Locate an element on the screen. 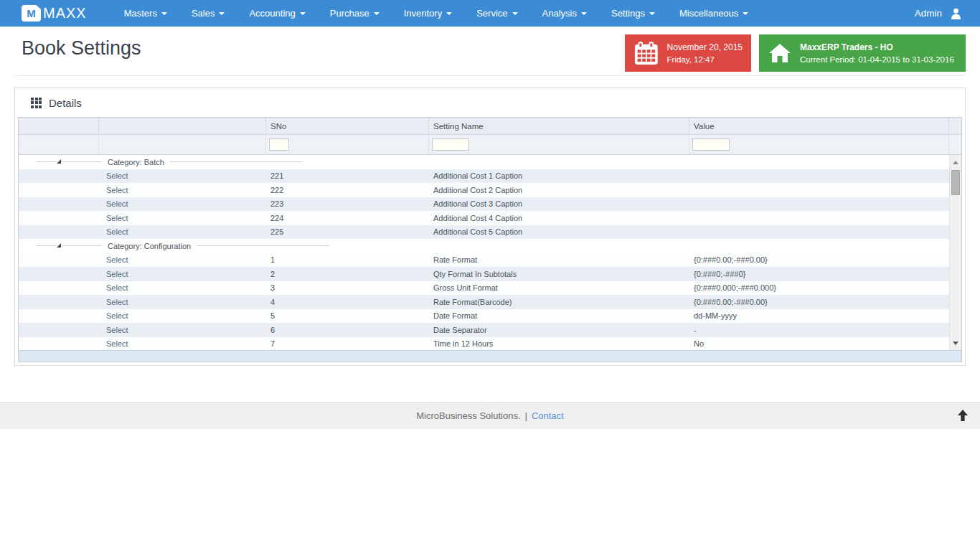  table-row: Select7Time in 12 HoursNo is located at coordinates (484, 344).